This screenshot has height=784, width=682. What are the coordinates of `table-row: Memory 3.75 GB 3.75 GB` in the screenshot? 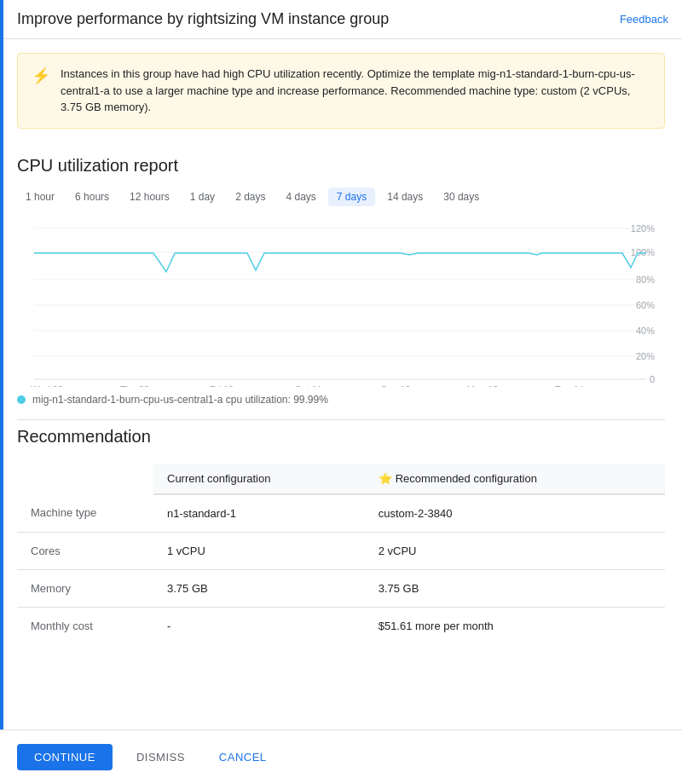 It's located at (341, 588).